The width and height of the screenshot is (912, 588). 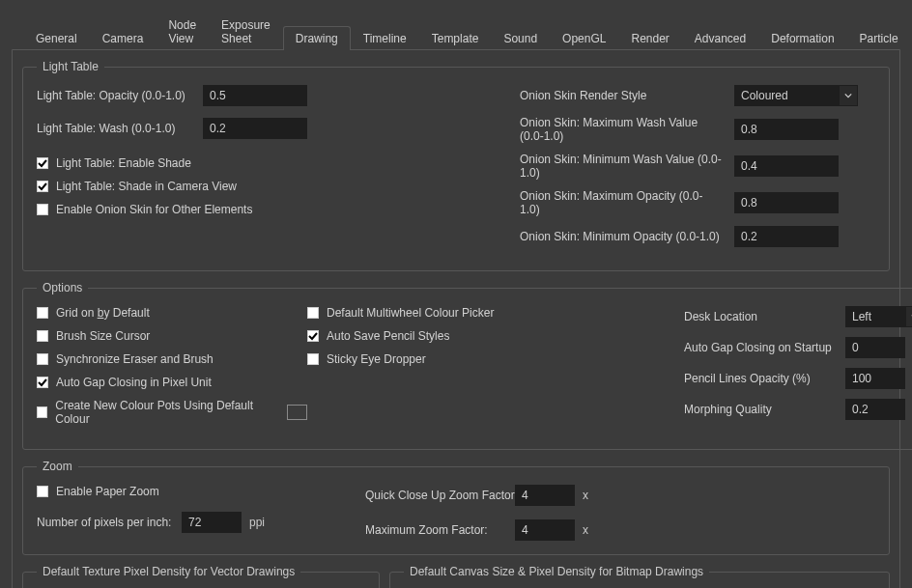 What do you see at coordinates (786, 203) in the screenshot?
I see `onion-max-opacity-input` at bounding box center [786, 203].